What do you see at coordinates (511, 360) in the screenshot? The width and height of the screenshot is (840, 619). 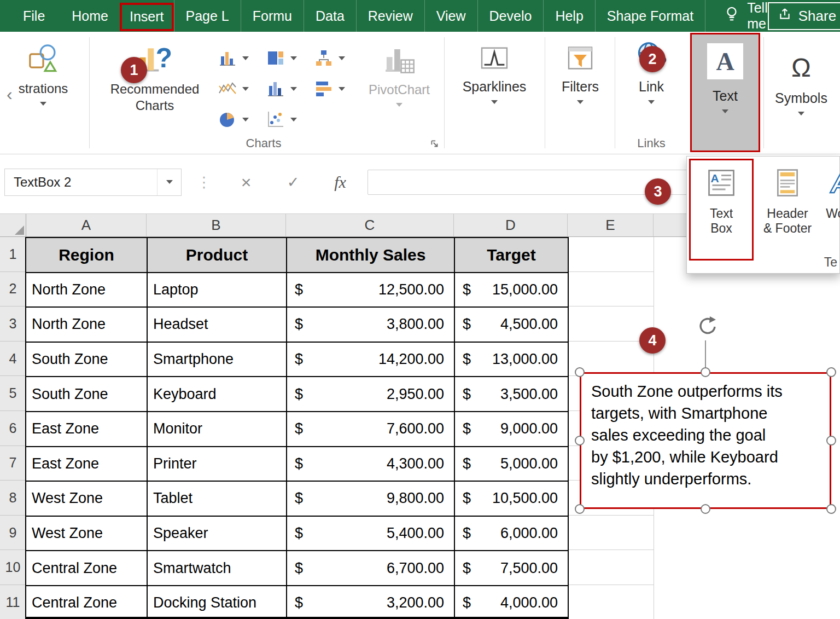 I see `cell-target: $13,000.00` at bounding box center [511, 360].